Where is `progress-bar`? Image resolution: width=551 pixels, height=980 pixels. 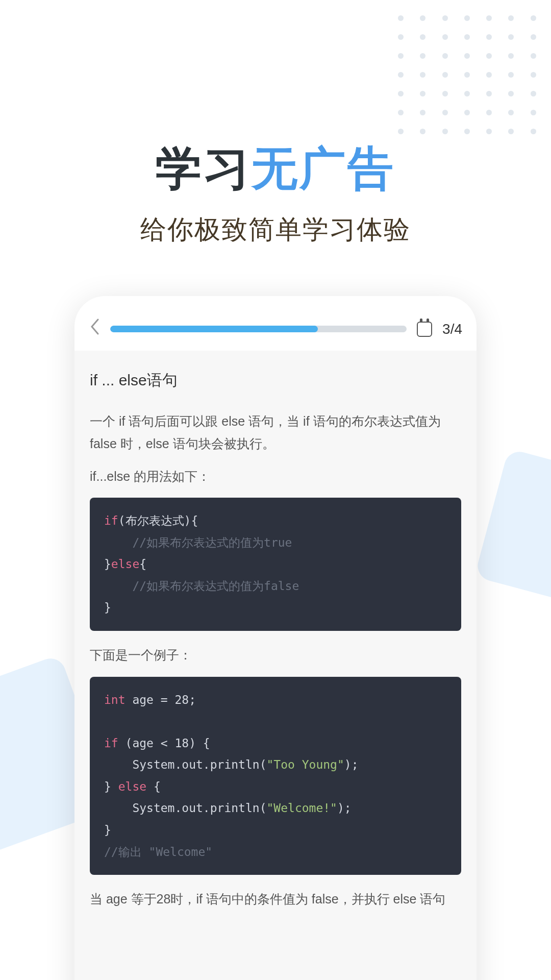 progress-bar is located at coordinates (258, 329).